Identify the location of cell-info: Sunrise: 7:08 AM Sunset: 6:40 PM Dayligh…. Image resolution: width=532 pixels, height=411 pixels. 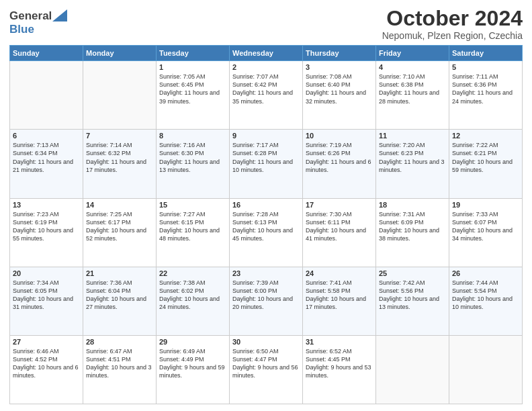
(339, 89).